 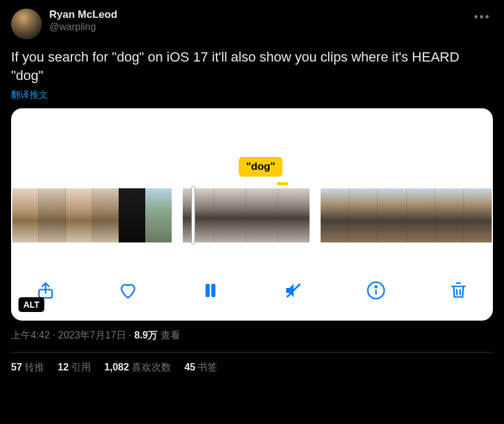 What do you see at coordinates (458, 290) in the screenshot?
I see `trash-icon` at bounding box center [458, 290].